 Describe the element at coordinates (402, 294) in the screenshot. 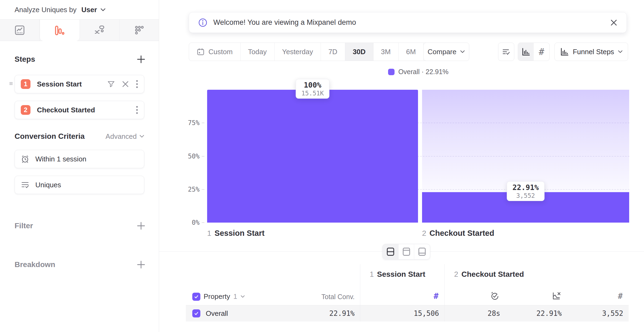

I see `step1-count-header: #` at that location.